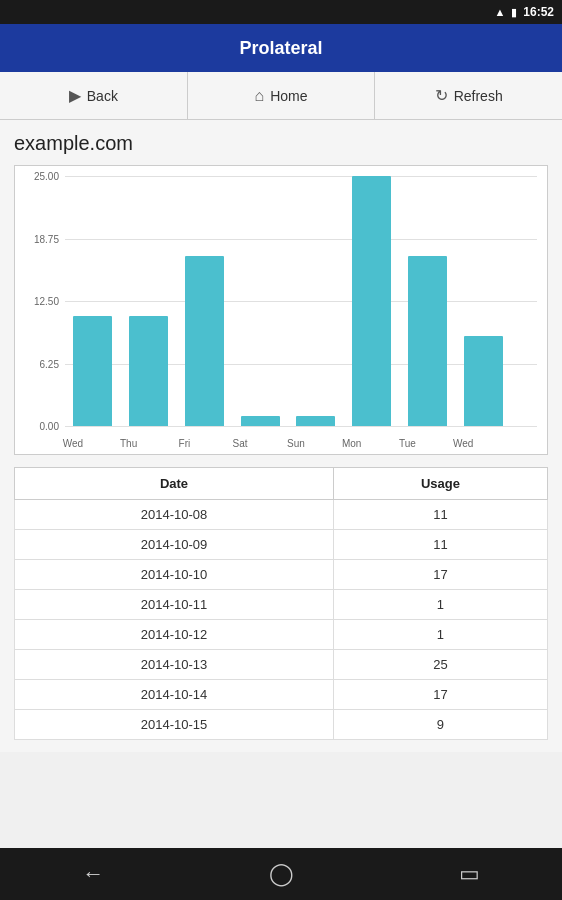 The image size is (562, 900). What do you see at coordinates (174, 695) in the screenshot?
I see `cell-date: 2014-10-14` at bounding box center [174, 695].